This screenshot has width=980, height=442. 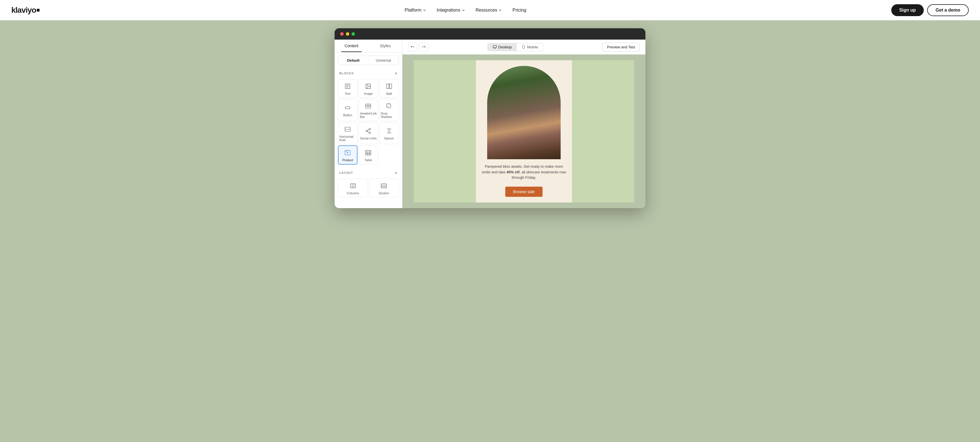 What do you see at coordinates (524, 171) in the screenshot?
I see `email-text-section: Pampered bliss awaits. Get ready to make…` at bounding box center [524, 171].